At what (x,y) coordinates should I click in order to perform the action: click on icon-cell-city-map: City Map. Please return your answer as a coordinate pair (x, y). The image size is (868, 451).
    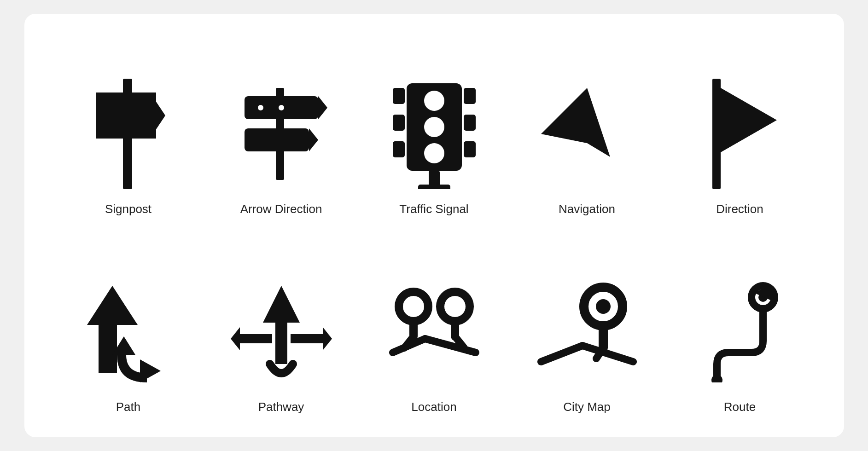
    Looking at the image, I should click on (587, 324).